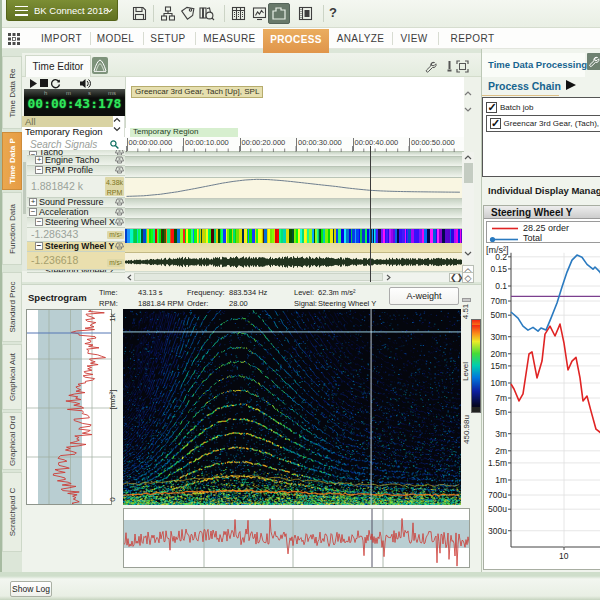 This screenshot has height=600, width=600. I want to click on time-cursor, so click(370, 214).